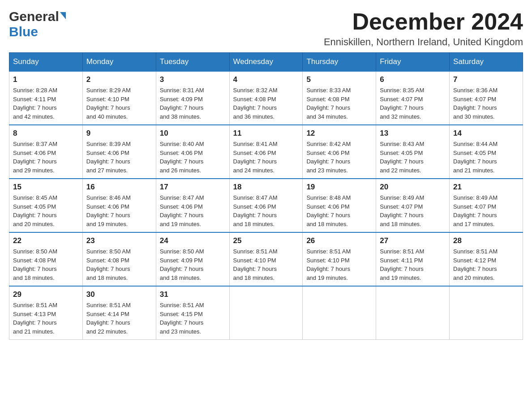  I want to click on calendar-cell: 11Sunrise: 8:41 AMSunset: 4:06 PMDayligh…, so click(266, 152).